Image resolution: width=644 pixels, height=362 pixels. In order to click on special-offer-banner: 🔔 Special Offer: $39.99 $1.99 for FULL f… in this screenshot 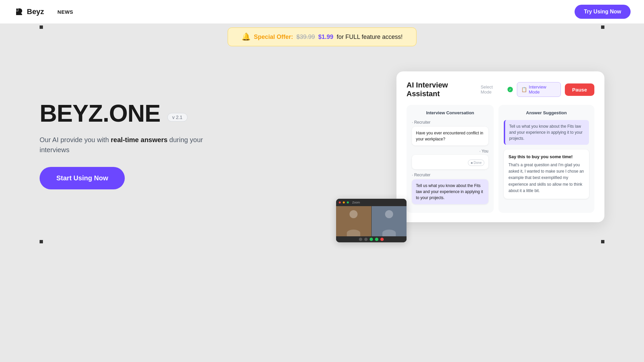, I will do `click(322, 37)`.